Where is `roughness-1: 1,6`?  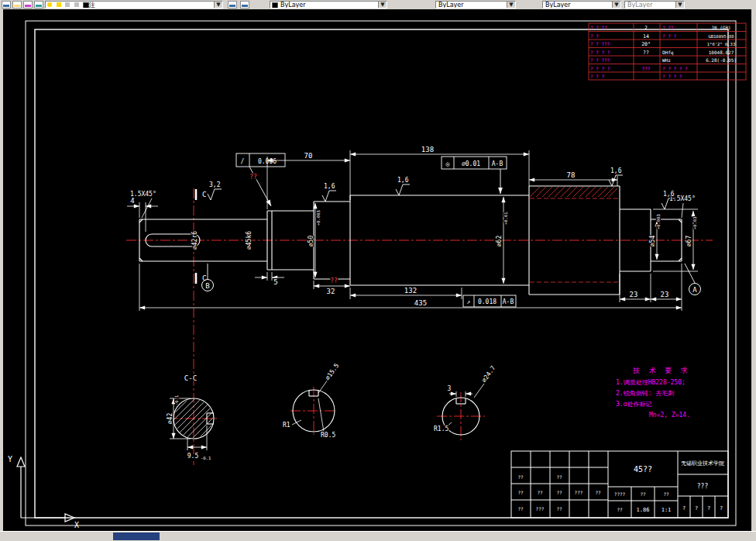 roughness-1: 1,6 is located at coordinates (330, 186).